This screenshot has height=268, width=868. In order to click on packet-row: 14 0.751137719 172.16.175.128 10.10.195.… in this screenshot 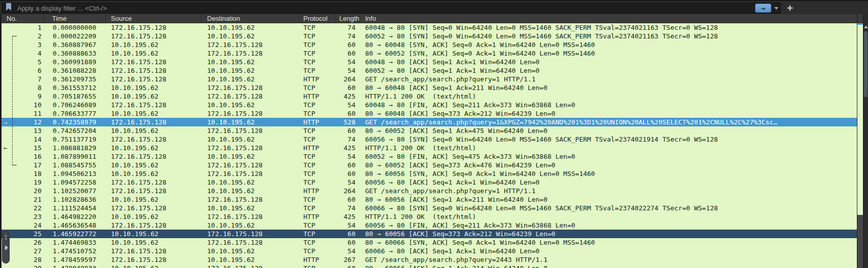, I will do `click(429, 140)`.